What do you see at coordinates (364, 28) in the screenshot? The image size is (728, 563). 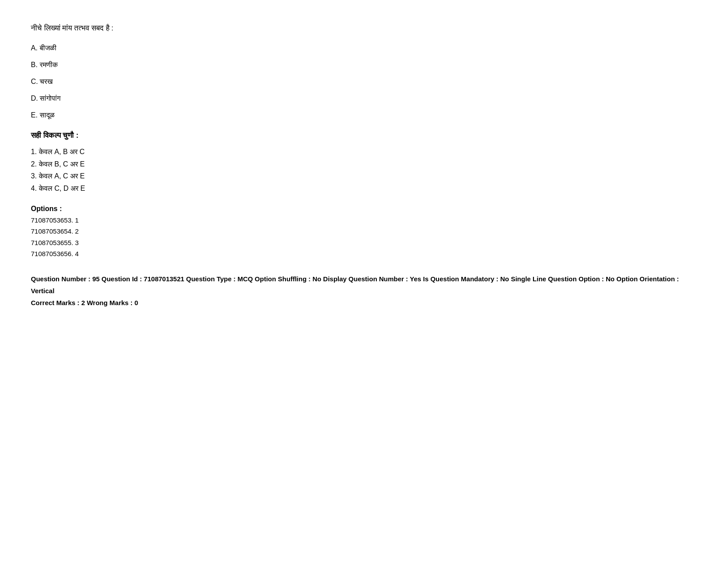 I see `question-instruction: नीचे लिख्यां मांय तत्भव सबद है :` at bounding box center [364, 28].